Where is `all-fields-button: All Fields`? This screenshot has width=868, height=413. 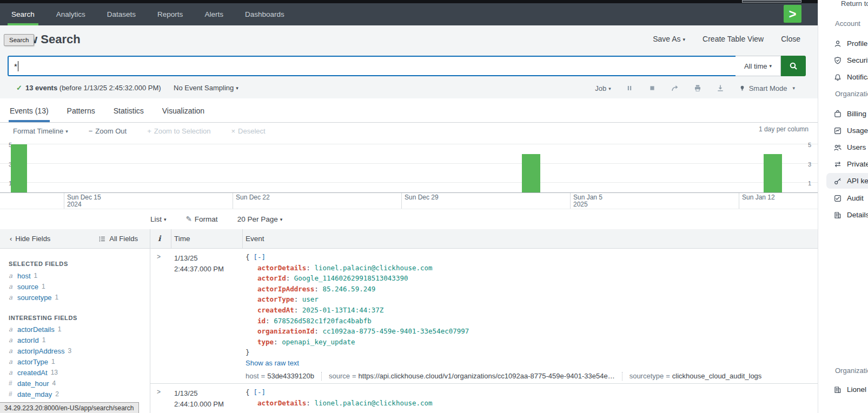
all-fields-button: All Fields is located at coordinates (118, 239).